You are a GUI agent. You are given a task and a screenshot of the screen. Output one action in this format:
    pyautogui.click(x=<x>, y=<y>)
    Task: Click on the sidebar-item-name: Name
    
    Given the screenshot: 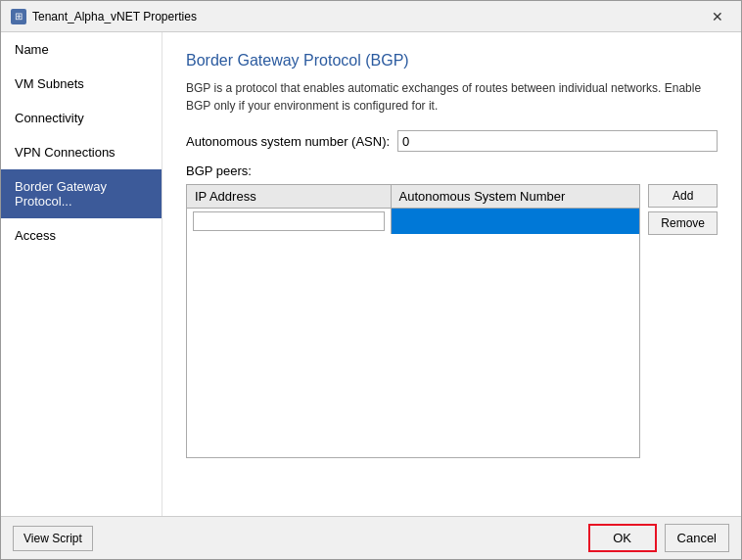 What is the action you would take?
    pyautogui.click(x=81, y=49)
    